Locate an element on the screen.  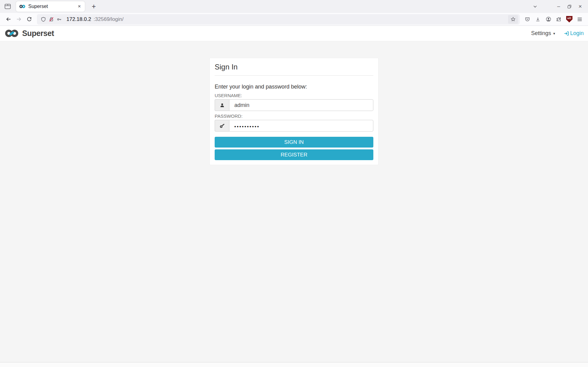
sign-in-arrow-icon is located at coordinates (566, 34).